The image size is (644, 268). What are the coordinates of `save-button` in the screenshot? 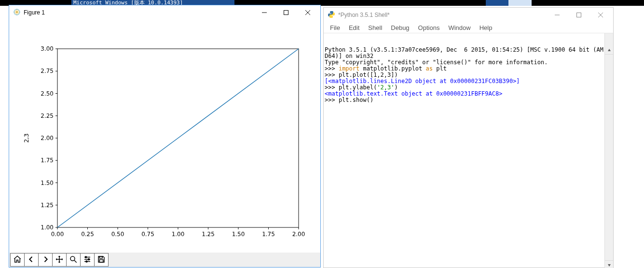 It's located at (101, 260).